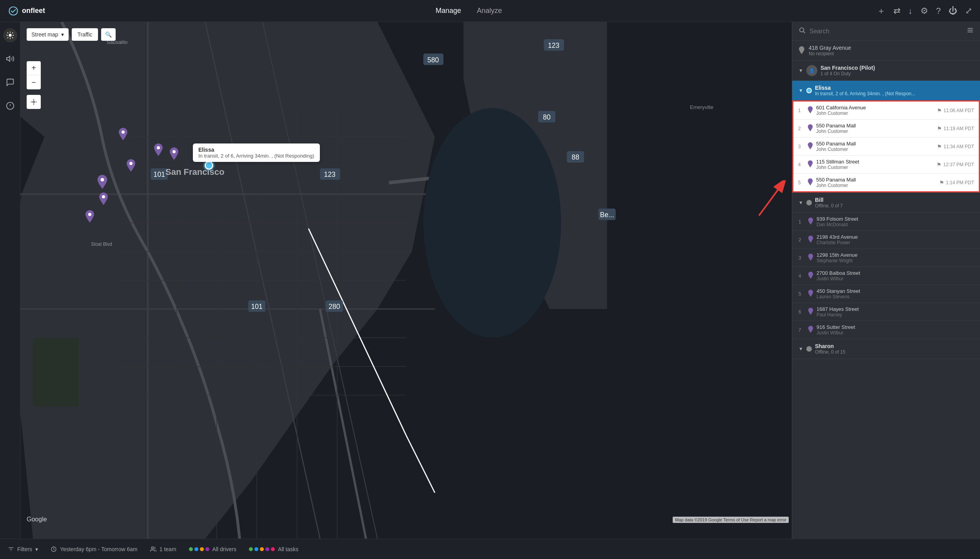  I want to click on driver-name-sharon: Sharon, so click(830, 346).